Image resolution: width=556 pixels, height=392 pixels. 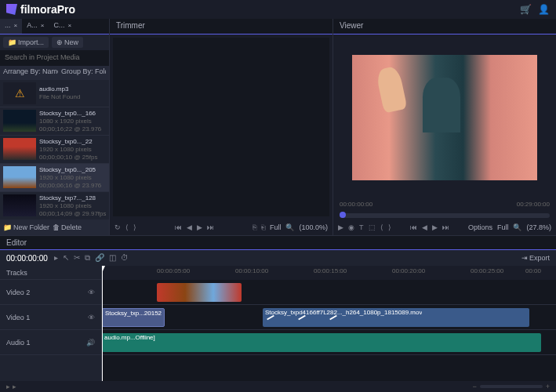 What do you see at coordinates (329, 318) in the screenshot?
I see `track-row: Stocksy_txp...2015223.mov Stocksy_txpd41…` at bounding box center [329, 318].